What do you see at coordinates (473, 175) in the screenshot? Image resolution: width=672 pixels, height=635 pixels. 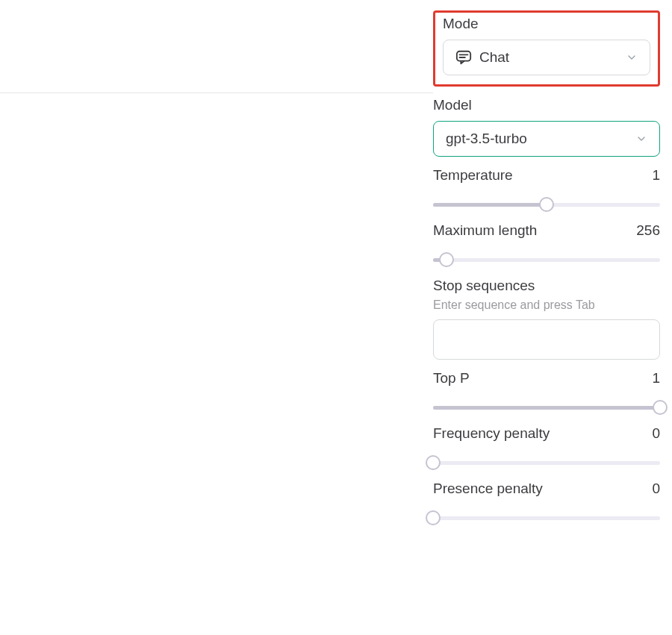 I see `temperature-label: Temperature` at bounding box center [473, 175].